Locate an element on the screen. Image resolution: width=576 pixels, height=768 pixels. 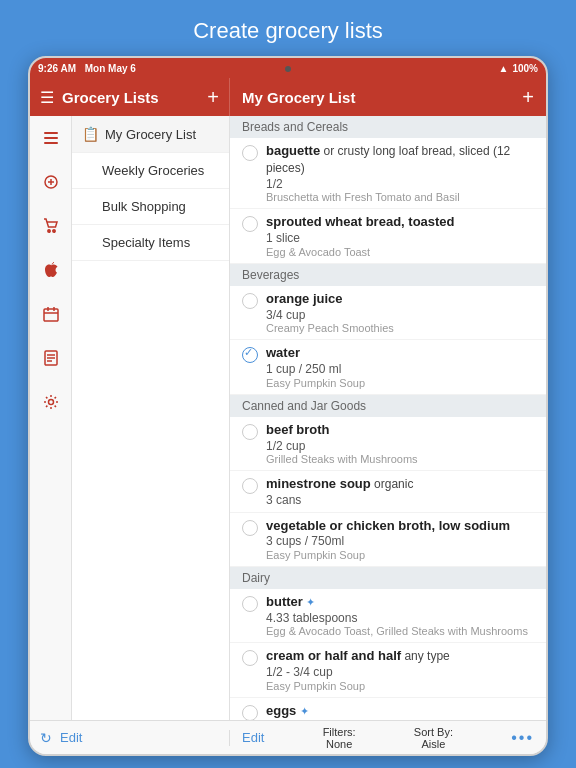
item-qty: 3/4 cup is located at coordinates (400, 315).